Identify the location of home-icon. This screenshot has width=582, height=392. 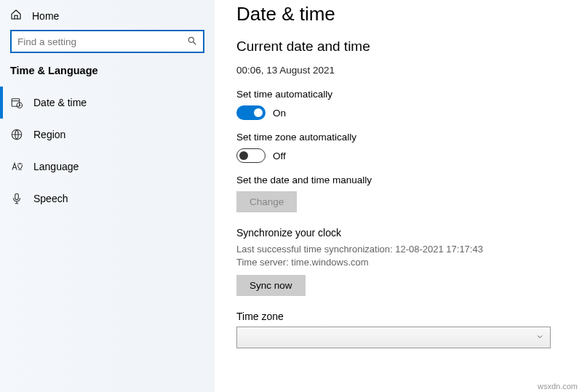
(16, 16).